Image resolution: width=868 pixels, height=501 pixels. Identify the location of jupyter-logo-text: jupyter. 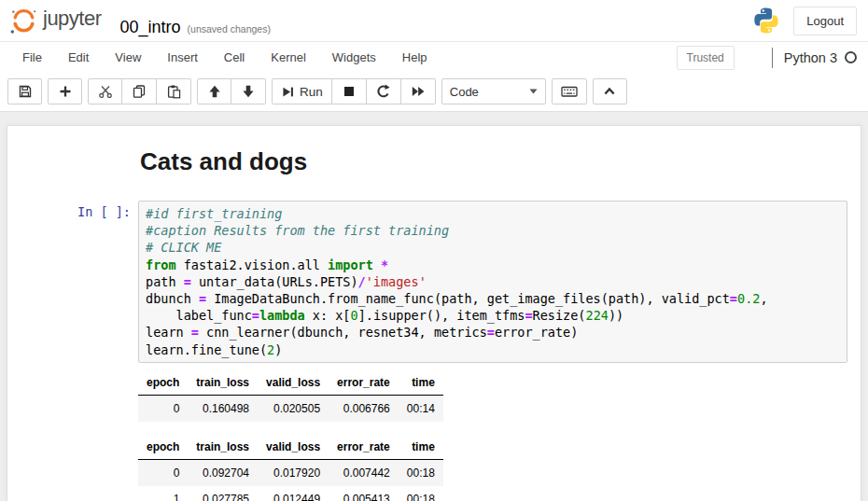
(73, 19).